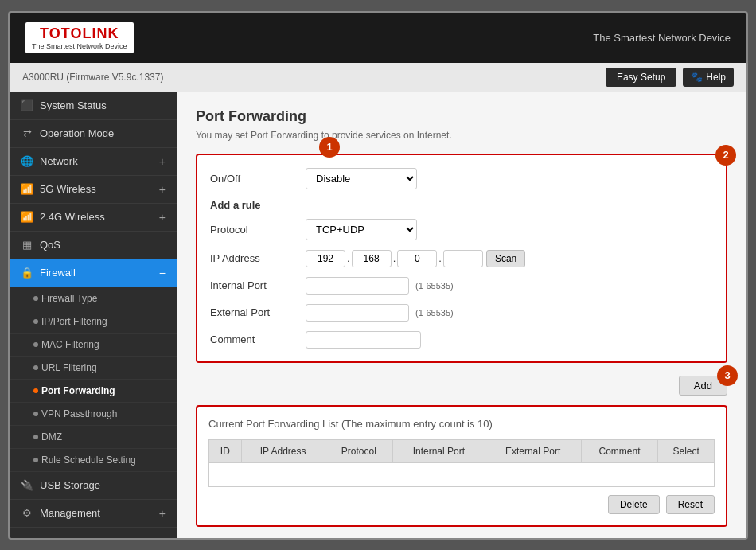  I want to click on sidebar-item-port-forwarding: Port Forwarding, so click(93, 392).